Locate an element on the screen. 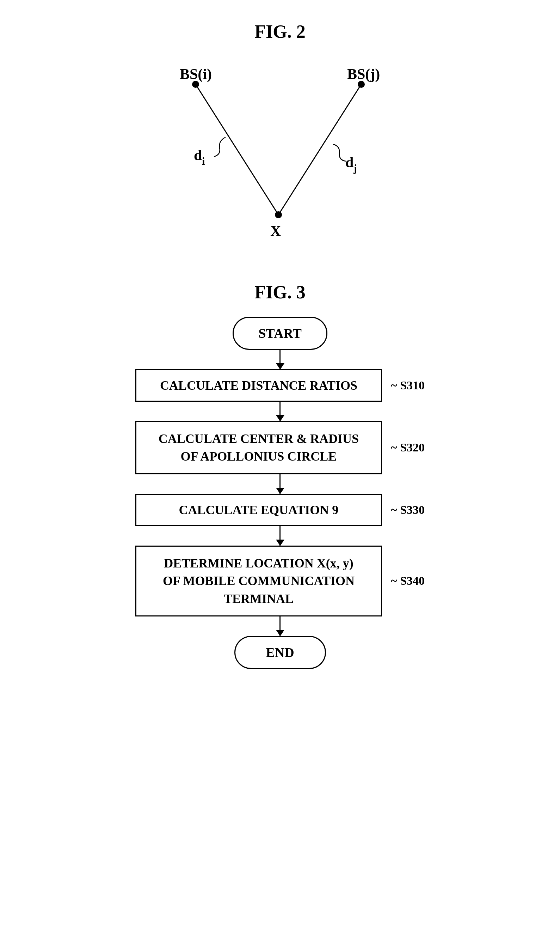 The height and width of the screenshot is (930, 560). step-s310-box: CALCULATE DISTANCE RATIOS is located at coordinates (259, 385).